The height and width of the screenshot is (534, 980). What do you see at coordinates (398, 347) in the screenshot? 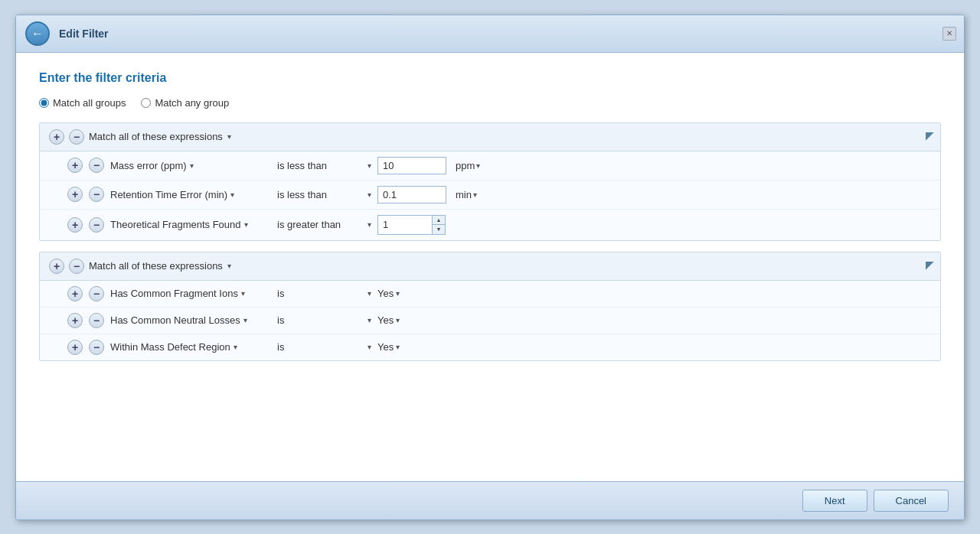
I see `row6-value-arrow: ▾` at bounding box center [398, 347].